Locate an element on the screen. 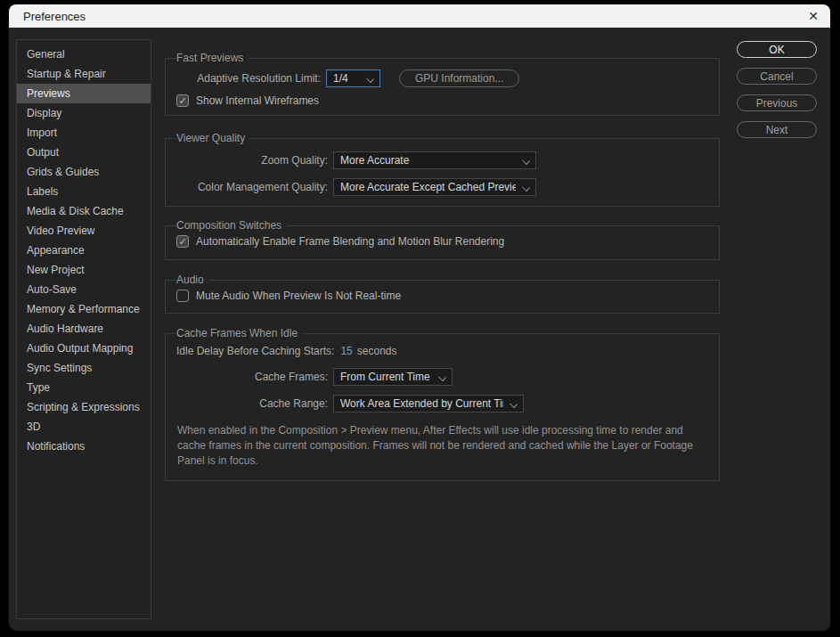  sidebar-item-video-preview: Video Preview is located at coordinates (84, 231).